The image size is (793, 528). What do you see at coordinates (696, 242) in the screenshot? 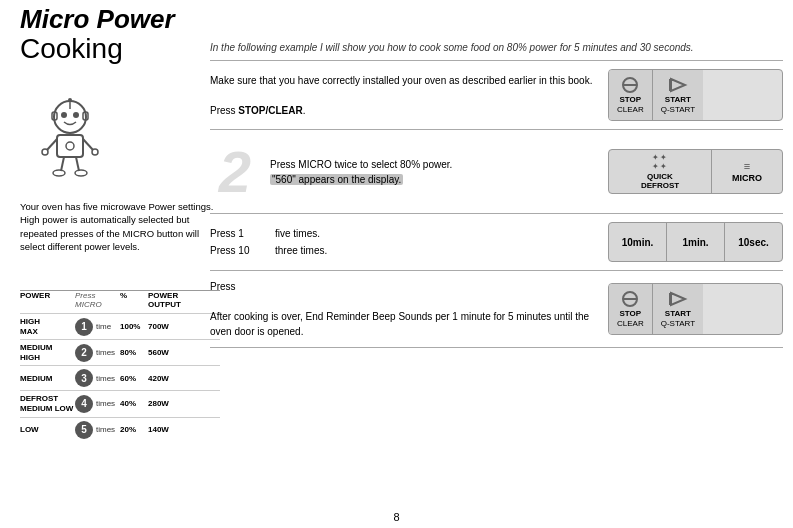
I see `timer-panel: 10min. 1min. 10sec.` at bounding box center [696, 242].